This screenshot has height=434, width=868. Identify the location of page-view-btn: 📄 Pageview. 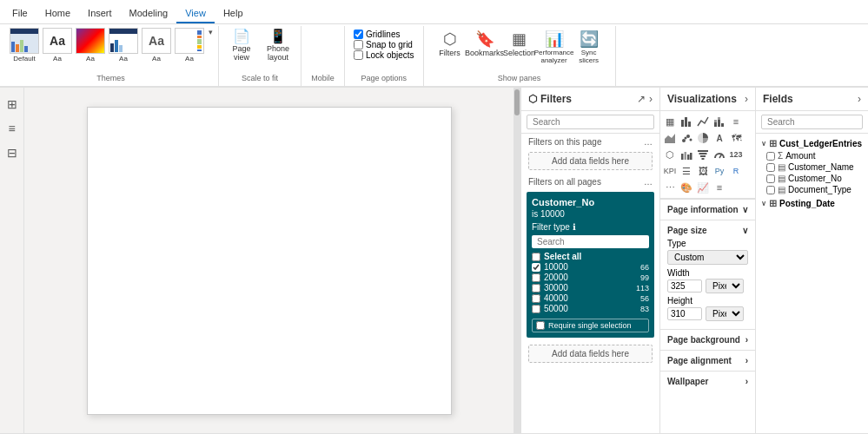
(242, 45).